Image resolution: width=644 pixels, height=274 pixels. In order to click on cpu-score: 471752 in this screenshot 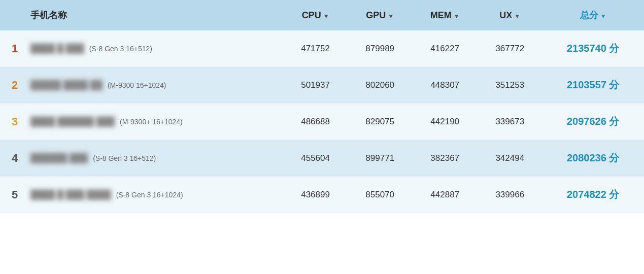, I will do `click(316, 49)`.